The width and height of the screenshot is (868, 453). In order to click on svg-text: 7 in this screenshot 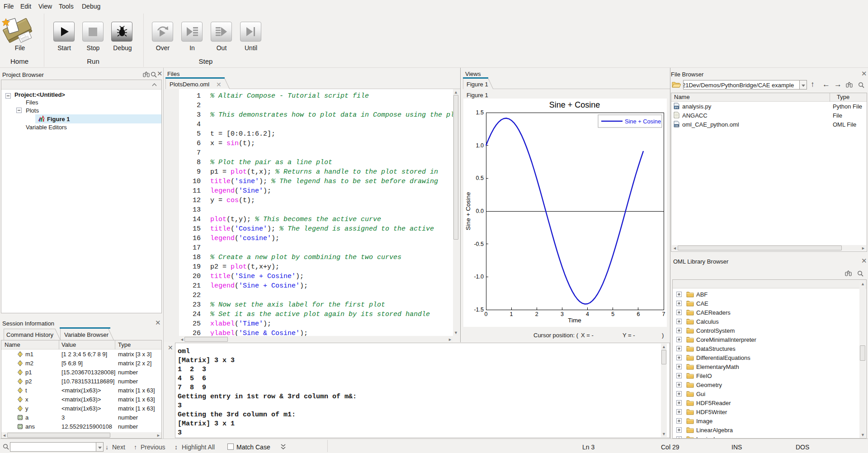, I will do `click(664, 314)`.